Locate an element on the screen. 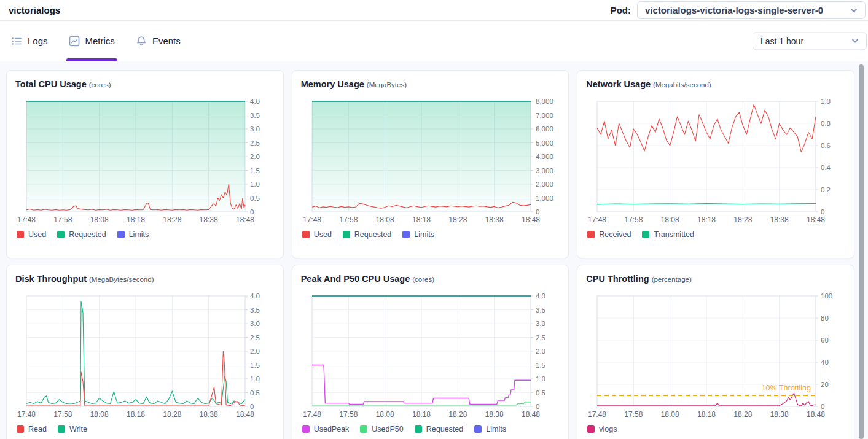 The image size is (868, 439). chart-legend: ReadWrite is located at coordinates (145, 429).